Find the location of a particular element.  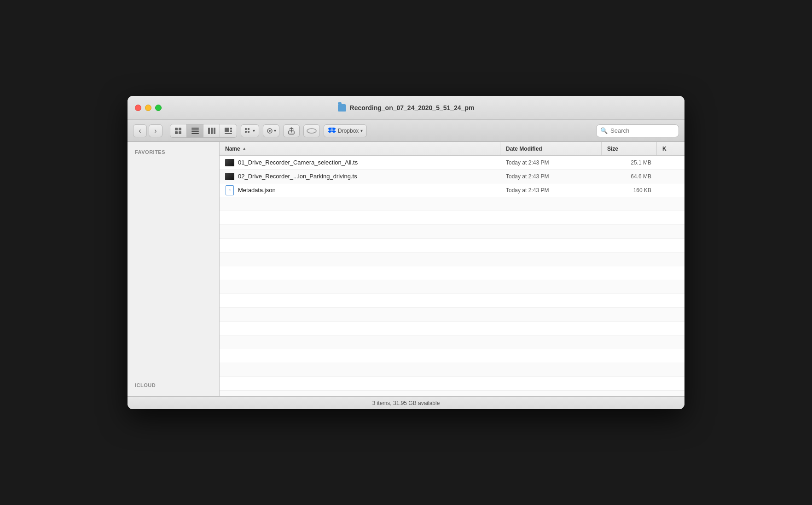

group-button: ▾ is located at coordinates (250, 131).